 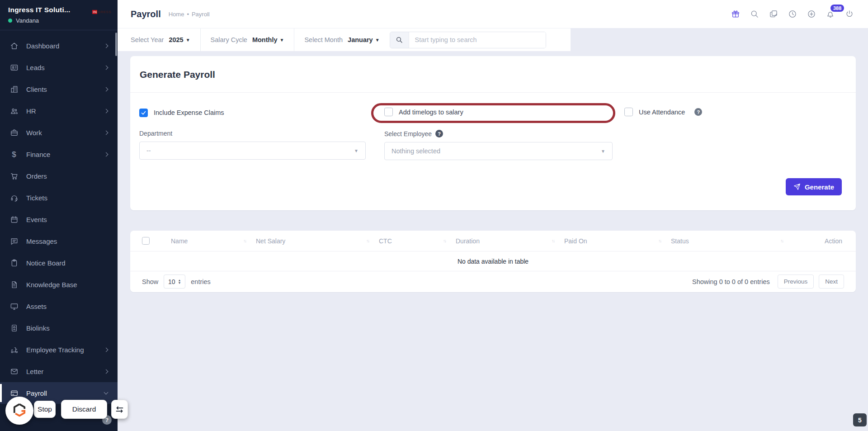 What do you see at coordinates (477, 40) in the screenshot?
I see `search-input` at bounding box center [477, 40].